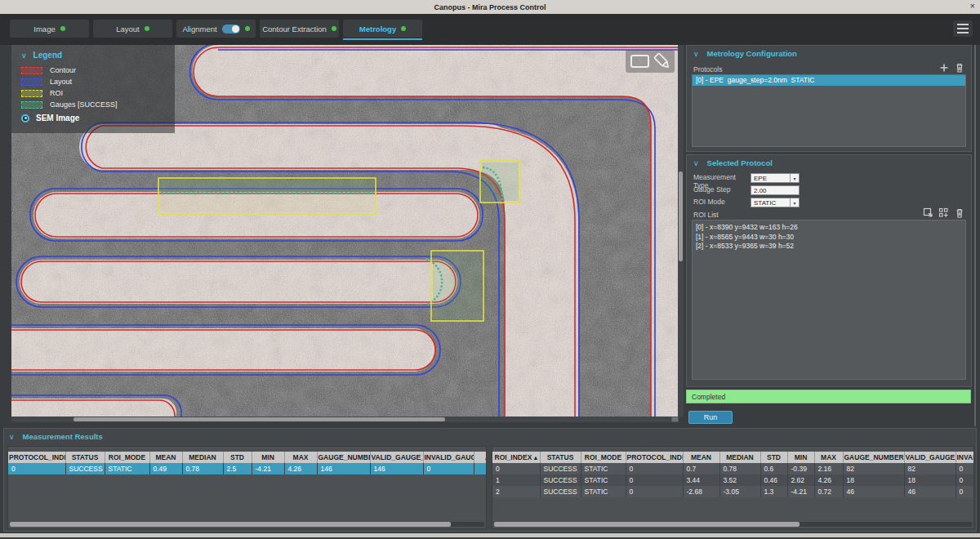 The image size is (980, 539). What do you see at coordinates (650, 61) in the screenshot?
I see `viewport-toolbar` at bounding box center [650, 61].